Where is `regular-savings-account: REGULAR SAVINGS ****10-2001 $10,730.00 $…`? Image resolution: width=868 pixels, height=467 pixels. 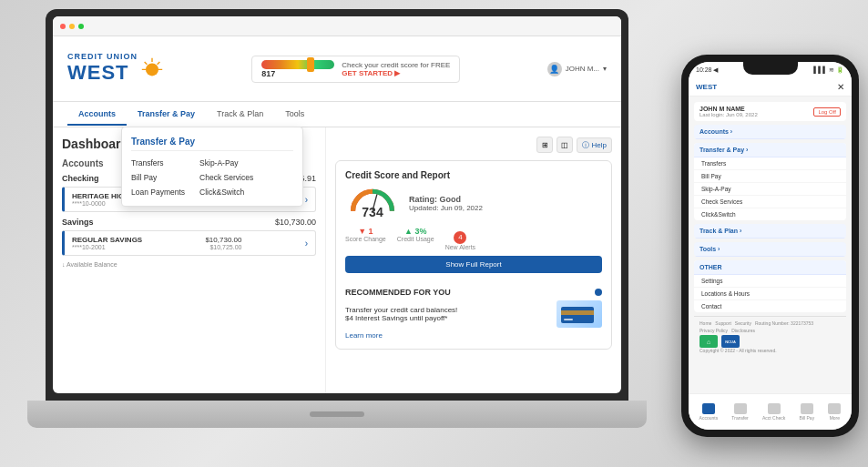
regular-savings-account: REGULAR SAVINGS ****10-2001 $10,730.00 $… is located at coordinates (189, 243).